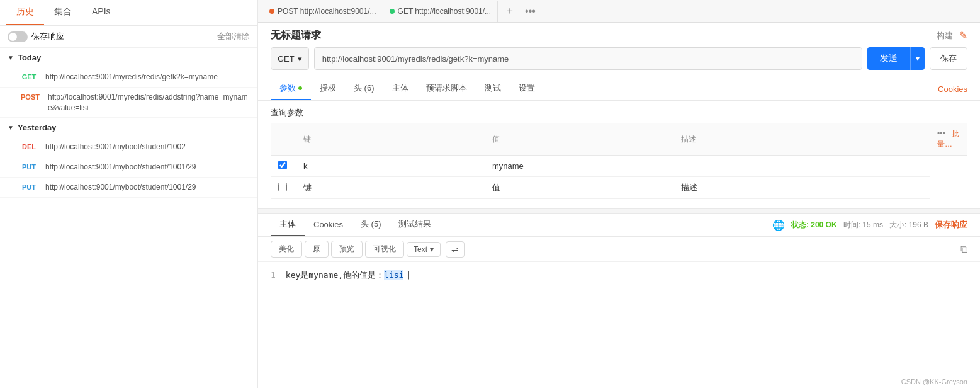 This screenshot has width=980, height=388. What do you see at coordinates (444, 11) in the screenshot?
I see `top-tab-get-label: GET http://localhost:9001/...` at bounding box center [444, 11].